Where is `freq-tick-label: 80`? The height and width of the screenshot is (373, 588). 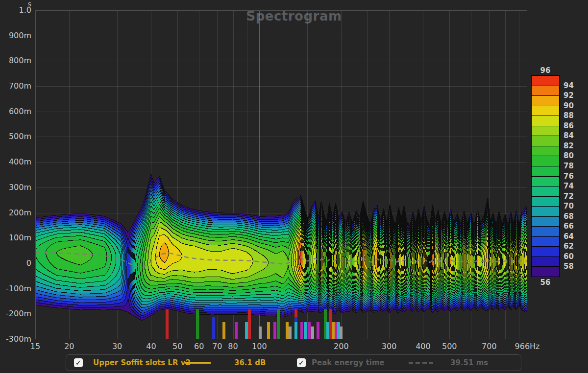 freq-tick-label: 80 is located at coordinates (233, 347).